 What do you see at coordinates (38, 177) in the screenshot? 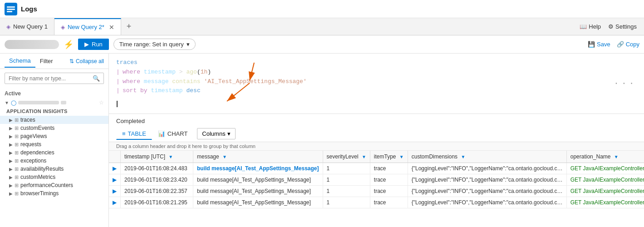
I see `tree-label-custommetrics: customMetrics` at bounding box center [38, 177].